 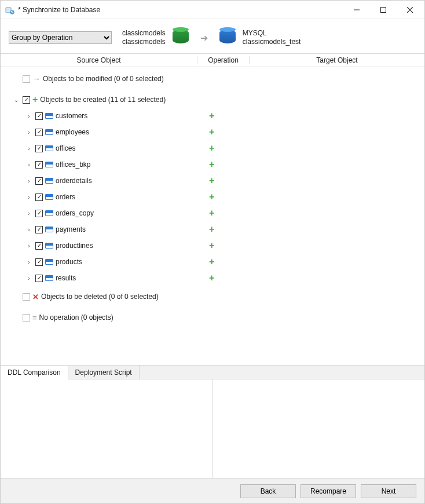 What do you see at coordinates (65, 148) in the screenshot?
I see `table-name: offices` at bounding box center [65, 148].